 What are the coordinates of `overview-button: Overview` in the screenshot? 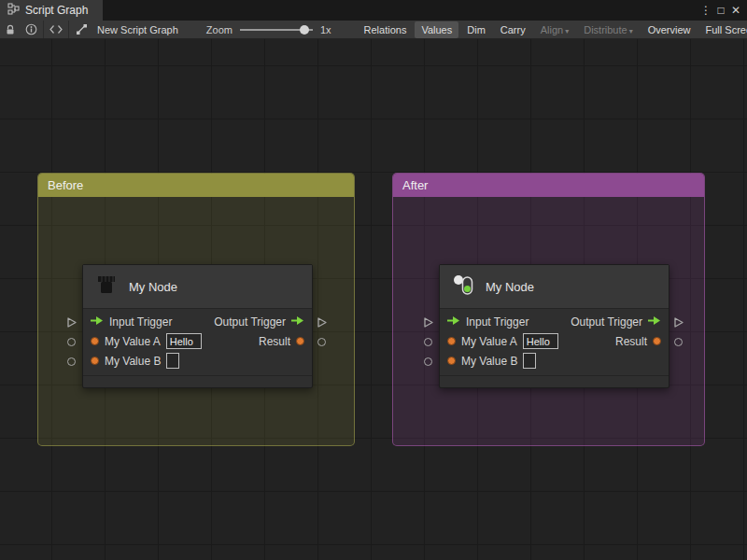 It's located at (669, 30).